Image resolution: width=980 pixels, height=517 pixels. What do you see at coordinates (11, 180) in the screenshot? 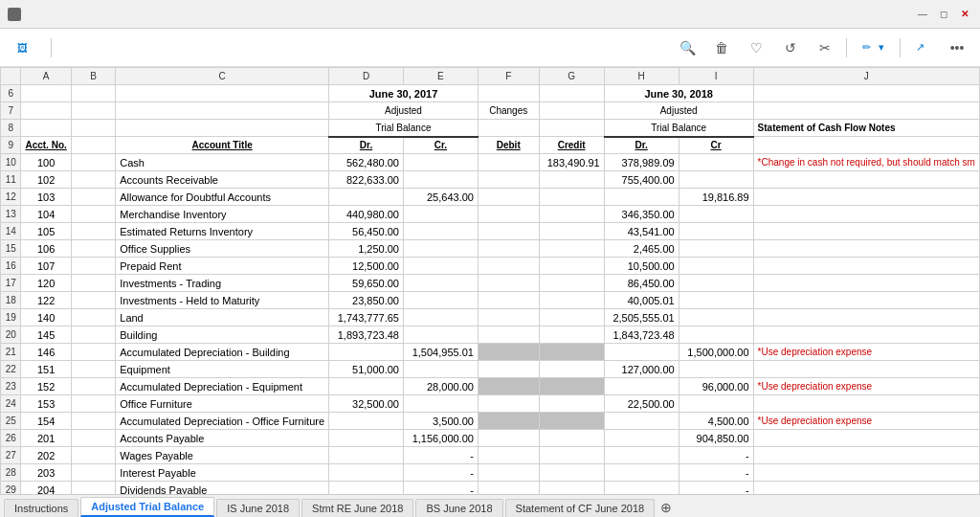
I see `row-number: 11` at bounding box center [11, 180].